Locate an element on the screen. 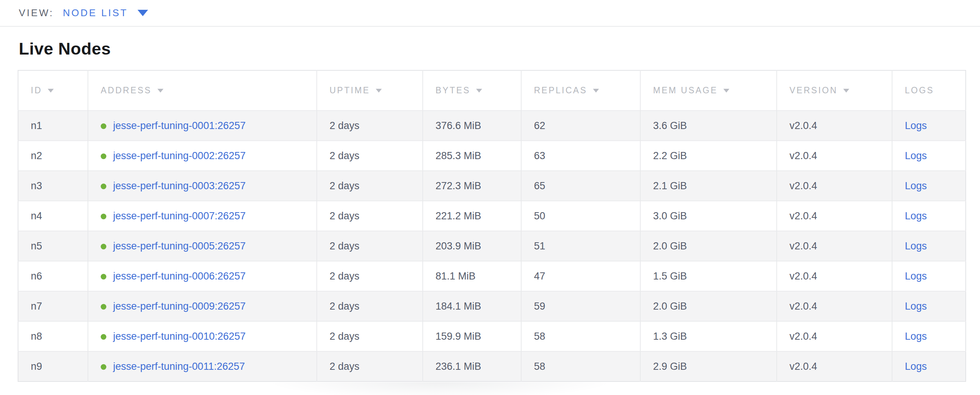  bytes-cell: 203.9 MiB is located at coordinates (472, 246).